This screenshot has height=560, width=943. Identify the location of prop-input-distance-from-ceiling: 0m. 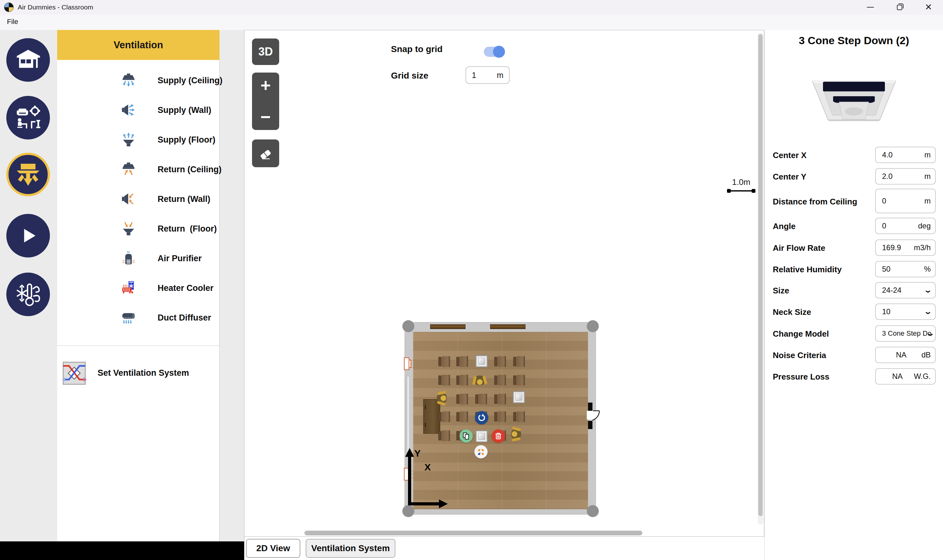
(906, 201).